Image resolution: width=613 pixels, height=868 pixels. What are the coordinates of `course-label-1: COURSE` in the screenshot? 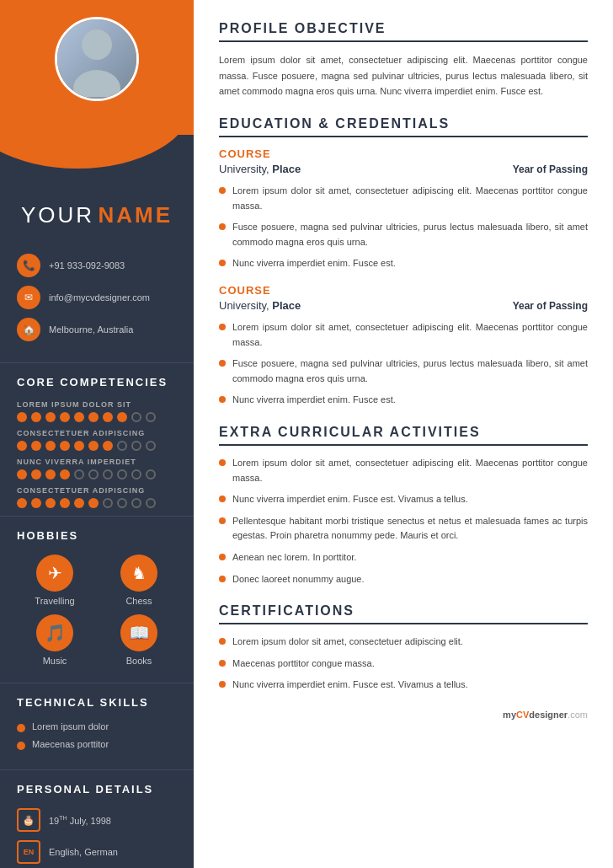 It's located at (403, 153).